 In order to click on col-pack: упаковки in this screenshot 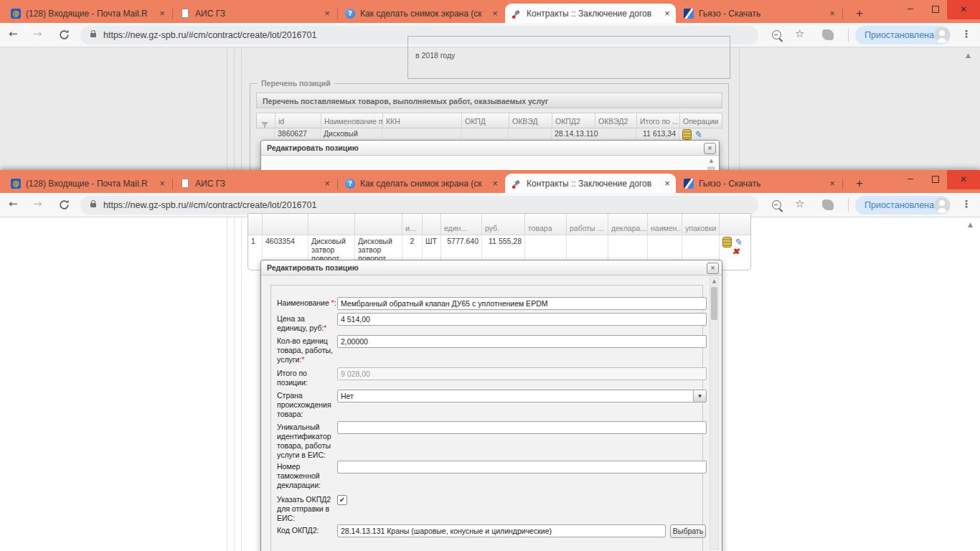, I will do `click(701, 225)`.